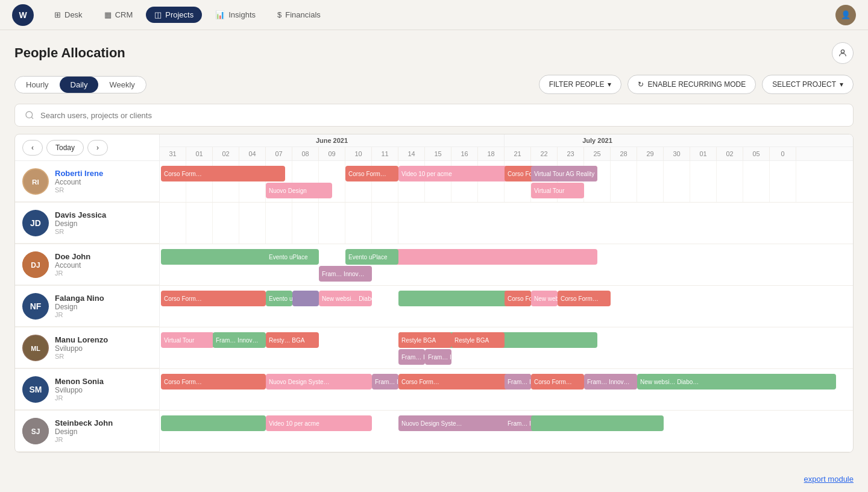 This screenshot has height=492, width=868. What do you see at coordinates (558, 382) in the screenshot?
I see `event-corso-menon3: Corso Form…` at bounding box center [558, 382].